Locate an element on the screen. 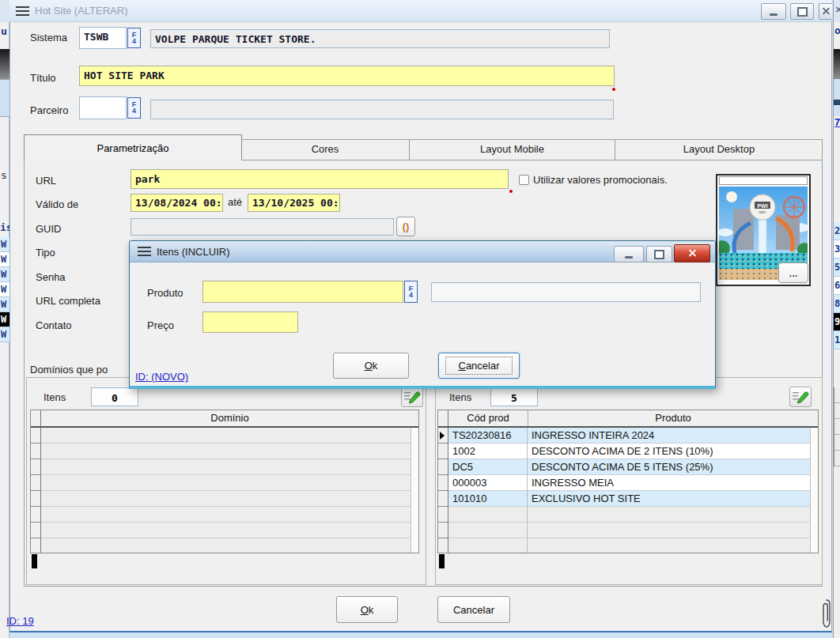  tab-layout-desktop: Layout Desktop is located at coordinates (718, 149).